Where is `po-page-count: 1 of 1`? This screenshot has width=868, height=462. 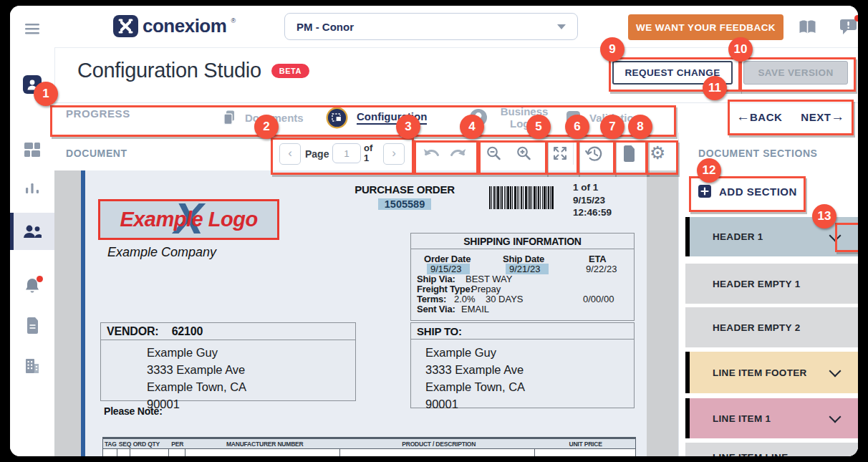 po-page-count: 1 of 1 is located at coordinates (592, 188).